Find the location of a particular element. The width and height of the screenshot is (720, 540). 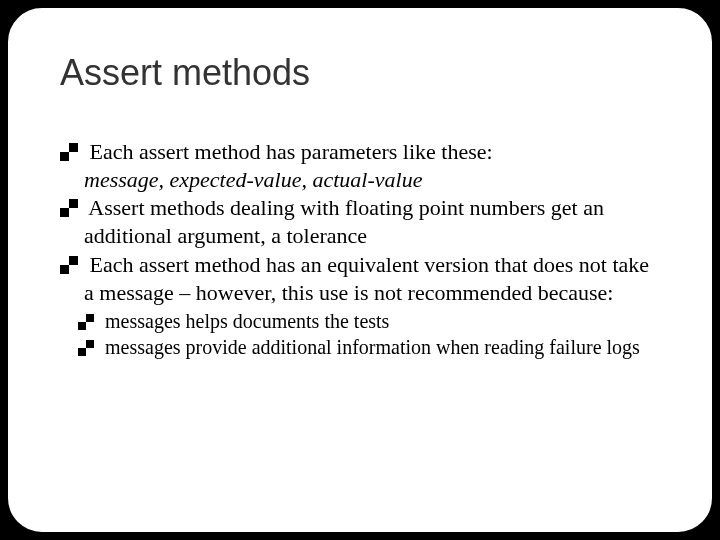

bullet-text: Assert methods dealing with floating poi… is located at coordinates (344, 222).